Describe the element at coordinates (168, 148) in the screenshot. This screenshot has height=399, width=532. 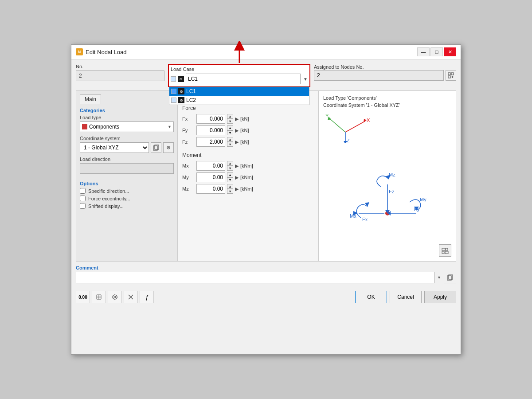
I see `coord-icon-btn2` at that location.